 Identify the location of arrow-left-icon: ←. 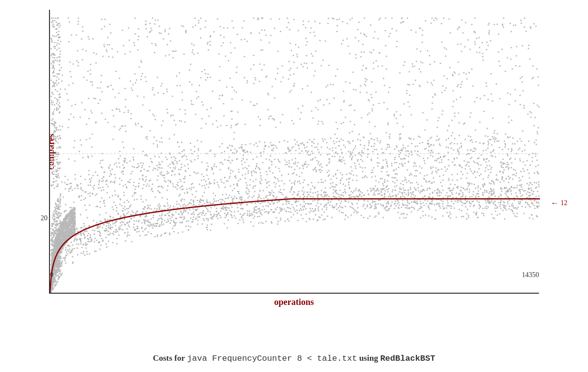
(555, 203).